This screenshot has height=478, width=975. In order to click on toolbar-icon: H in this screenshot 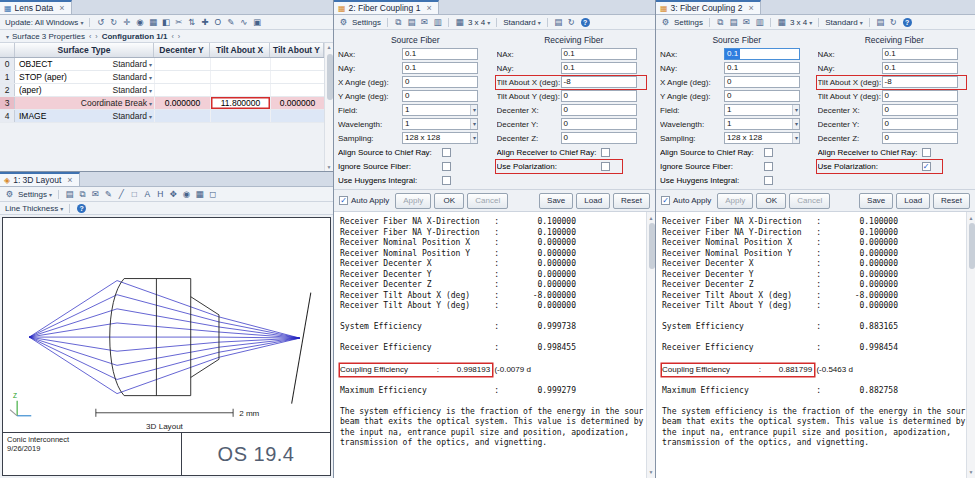, I will do `click(160, 194)`.